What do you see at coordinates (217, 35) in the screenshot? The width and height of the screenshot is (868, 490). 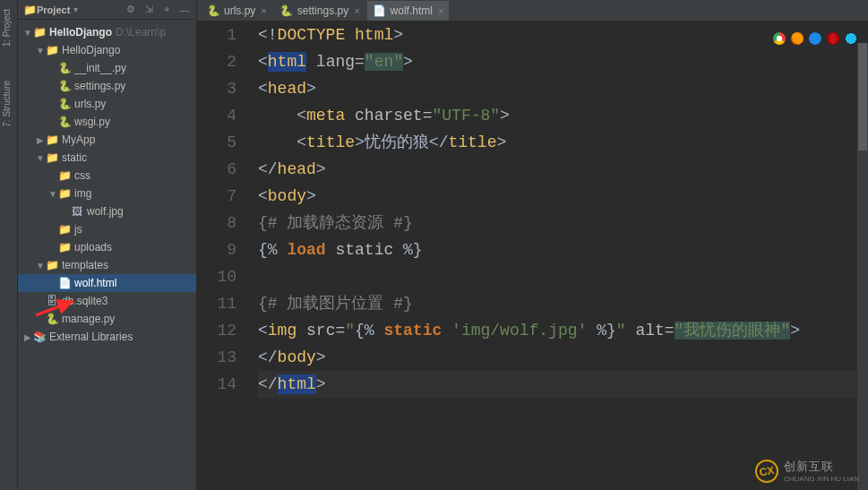 I see `line-number: 1` at bounding box center [217, 35].